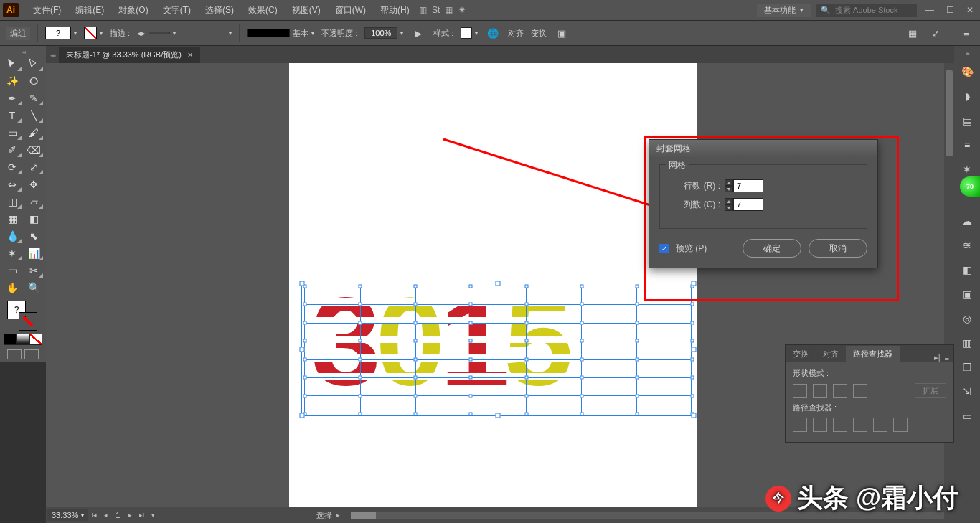 The width and height of the screenshot is (980, 523). What do you see at coordinates (967, 53) in the screenshot?
I see `dock-grip: ▸▸` at bounding box center [967, 53].